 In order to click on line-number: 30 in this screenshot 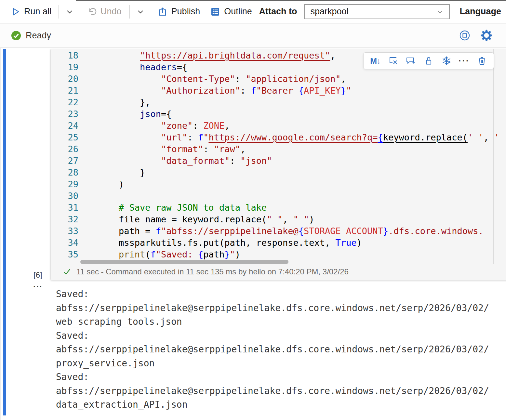, I will do `click(64, 196)`.